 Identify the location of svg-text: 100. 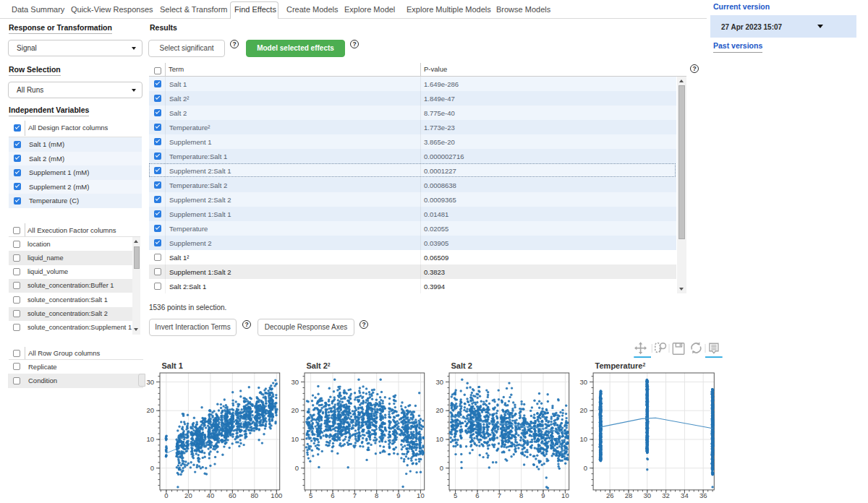
(276, 496).